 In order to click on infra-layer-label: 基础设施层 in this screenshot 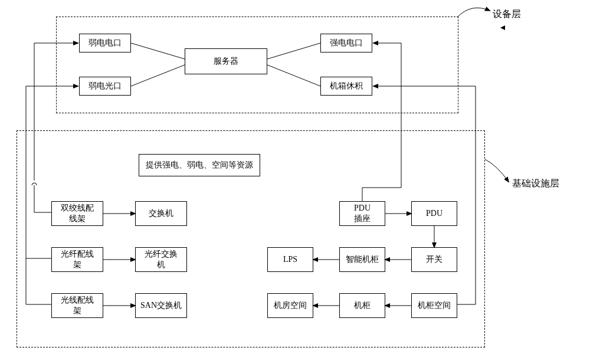, I will do `click(536, 184)`.